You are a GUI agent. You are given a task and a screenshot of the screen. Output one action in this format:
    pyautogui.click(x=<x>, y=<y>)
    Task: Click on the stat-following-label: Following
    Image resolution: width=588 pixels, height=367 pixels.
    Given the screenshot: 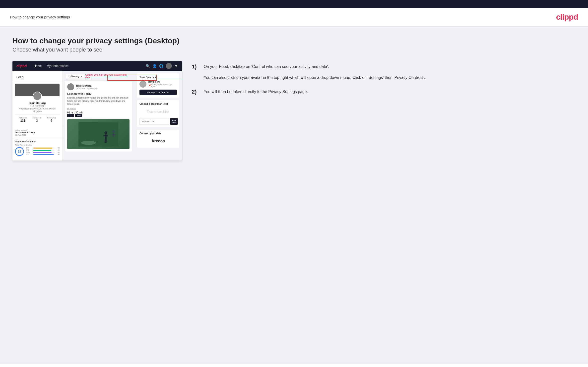 What is the action you would take?
    pyautogui.click(x=51, y=118)
    